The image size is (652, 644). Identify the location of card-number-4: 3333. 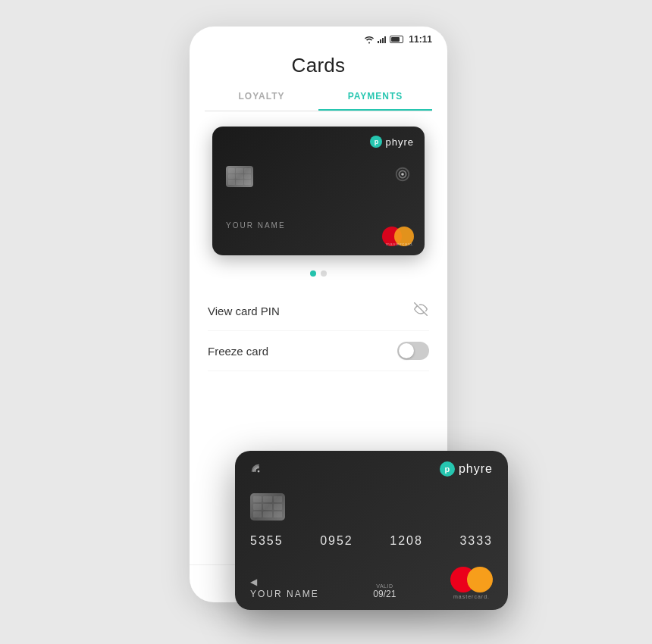
(476, 541).